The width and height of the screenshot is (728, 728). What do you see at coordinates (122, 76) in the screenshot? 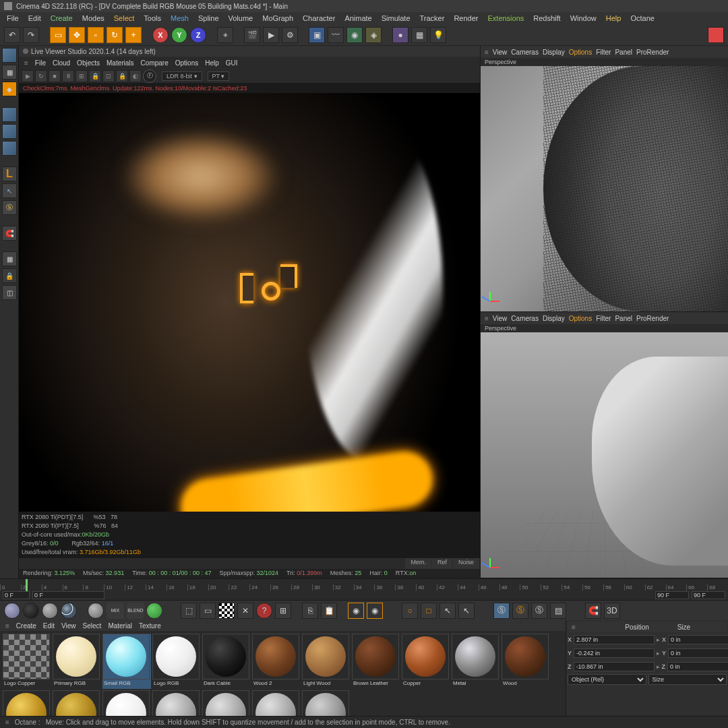
I see `viewer-lock-button: 🔒` at bounding box center [122, 76].